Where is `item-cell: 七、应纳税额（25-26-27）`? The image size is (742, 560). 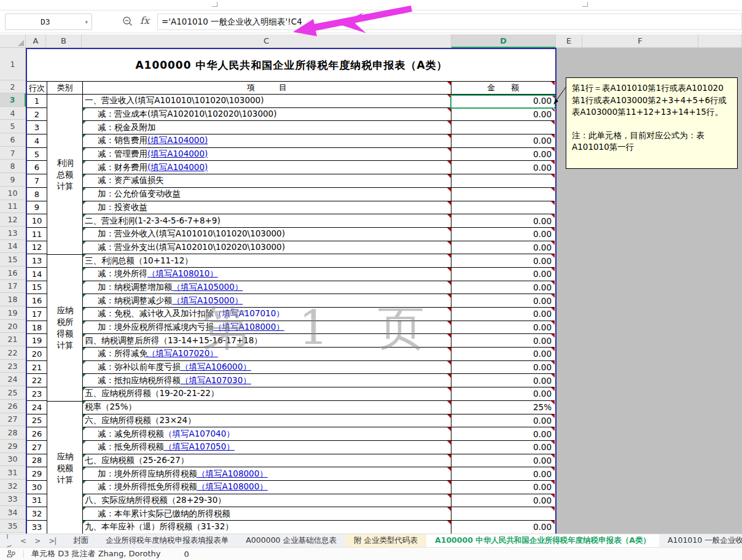
item-cell: 七、应纳税额（25-26-27） is located at coordinates (267, 461).